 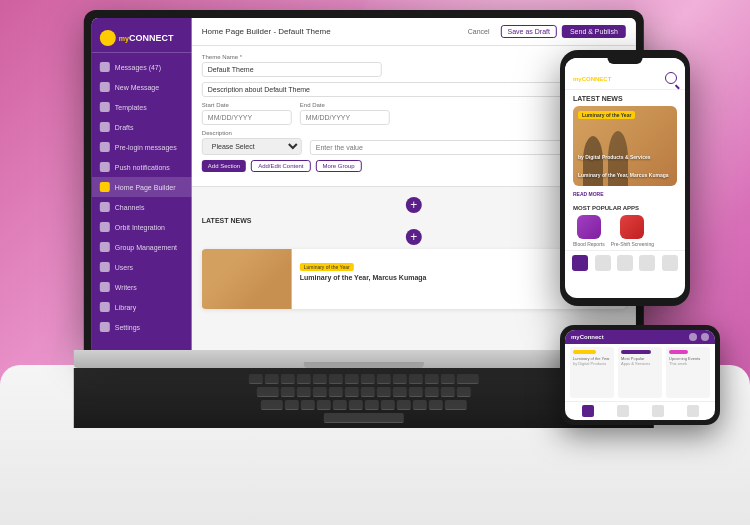 What do you see at coordinates (529, 32) in the screenshot?
I see `save-draft-button: Save as Draft` at bounding box center [529, 32].